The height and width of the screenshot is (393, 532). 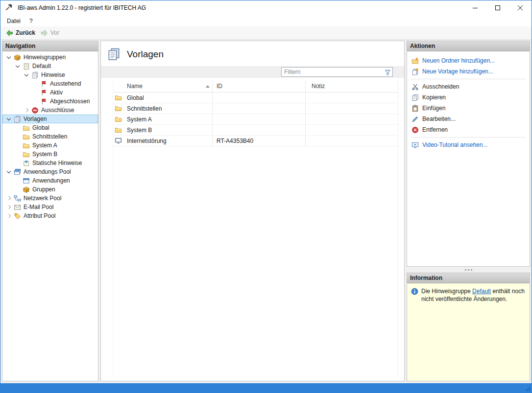 What do you see at coordinates (468, 145) in the screenshot?
I see `action-video-tutorial: Video-Tutorial ansehen...` at bounding box center [468, 145].